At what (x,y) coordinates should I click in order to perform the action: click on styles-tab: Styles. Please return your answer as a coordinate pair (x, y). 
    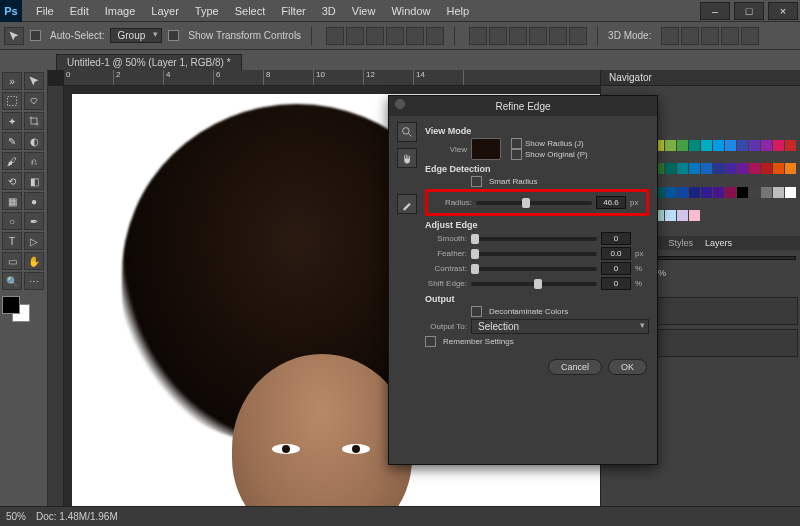
    Looking at the image, I should click on (682, 243).